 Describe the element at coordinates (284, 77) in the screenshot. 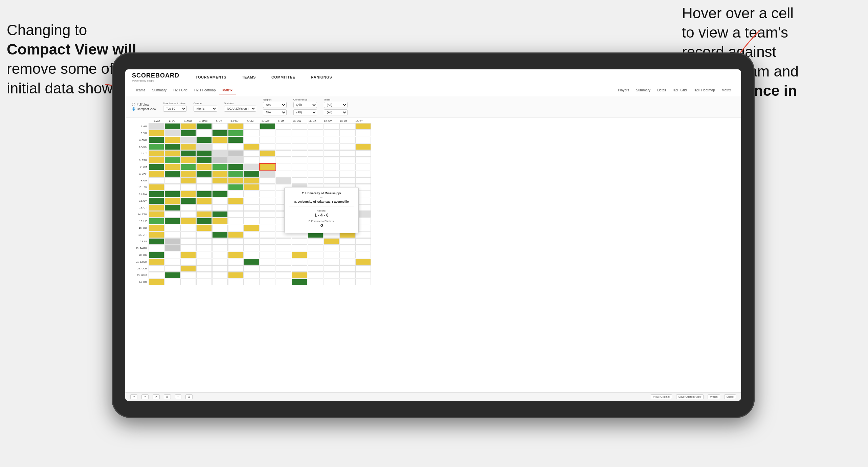

I see `nav-committee: COMMITTEE` at that location.